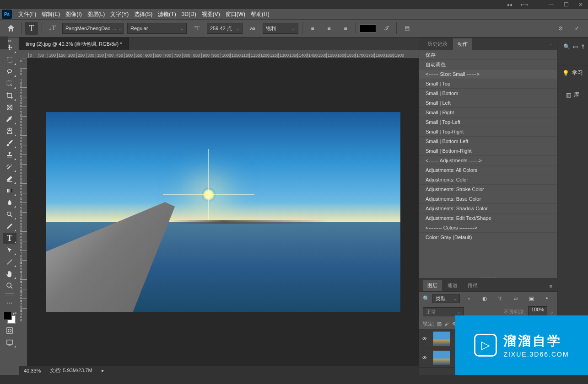  What do you see at coordinates (437, 44) in the screenshot?
I see `tab-history: 历史记录` at bounding box center [437, 44].